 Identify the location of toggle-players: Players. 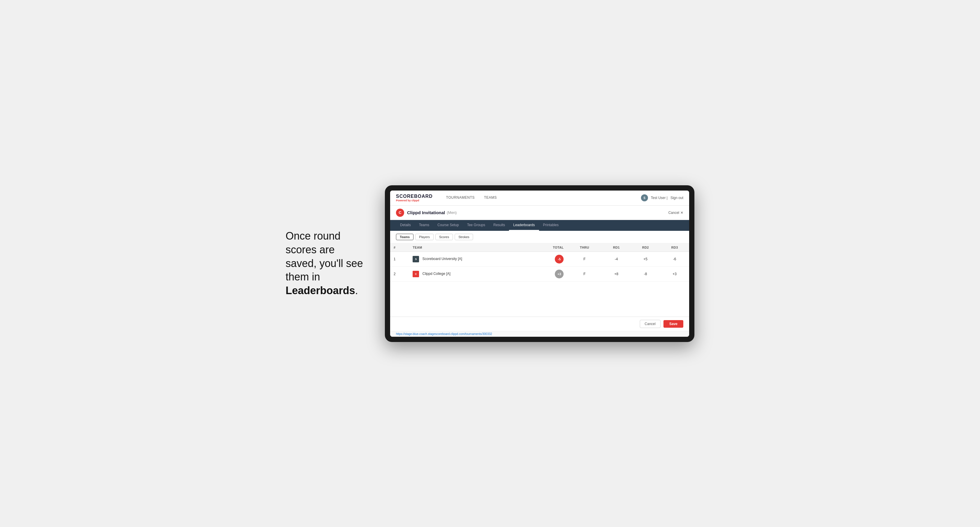
(425, 237).